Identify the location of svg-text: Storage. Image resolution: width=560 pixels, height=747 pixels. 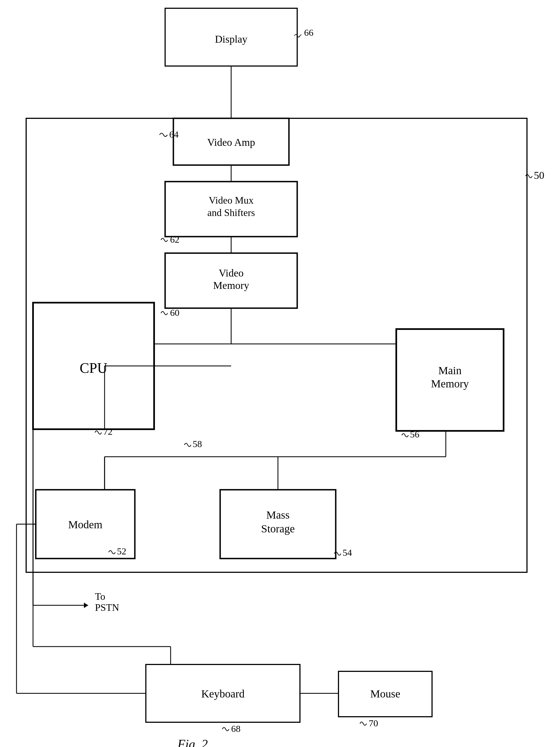
(278, 529).